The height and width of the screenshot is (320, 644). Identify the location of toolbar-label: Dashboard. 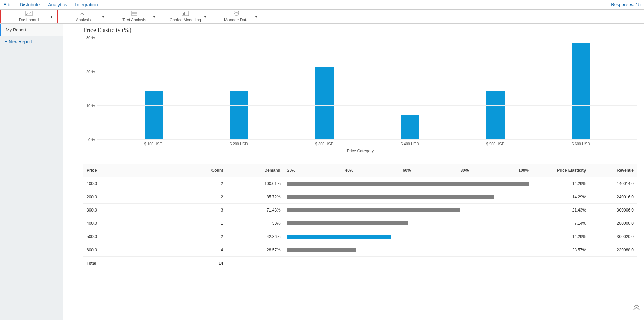
(29, 20).